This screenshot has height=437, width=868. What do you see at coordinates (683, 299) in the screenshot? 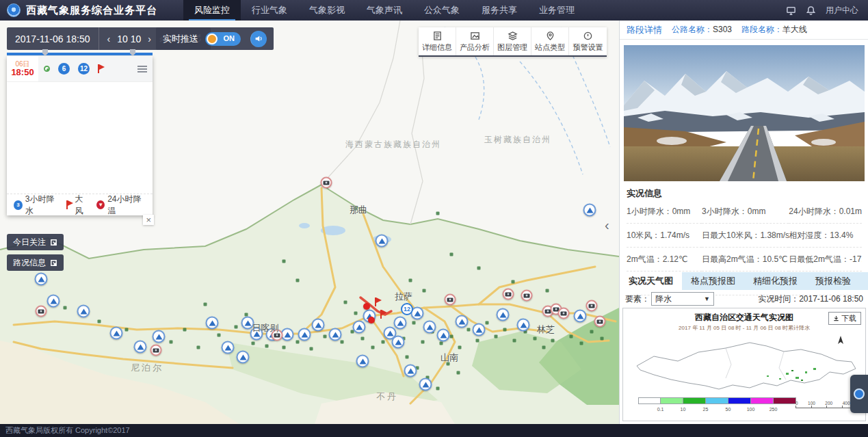
I see `element-select: 降水 ▼` at bounding box center [683, 299].